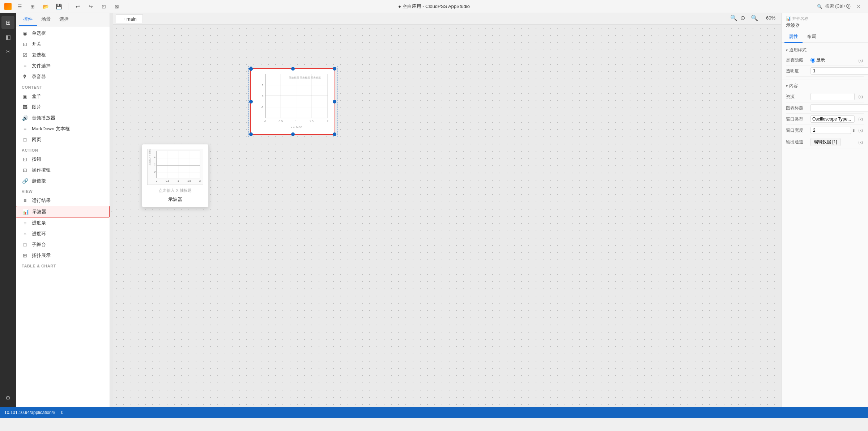  Describe the element at coordinates (797, 108) in the screenshot. I see `charttitle-label: 图表标题` at that location.